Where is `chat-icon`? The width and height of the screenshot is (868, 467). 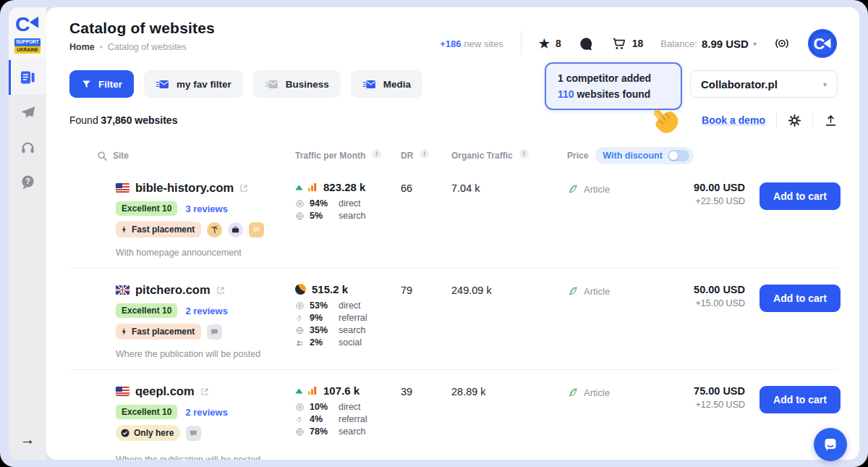
chat-icon is located at coordinates (586, 43).